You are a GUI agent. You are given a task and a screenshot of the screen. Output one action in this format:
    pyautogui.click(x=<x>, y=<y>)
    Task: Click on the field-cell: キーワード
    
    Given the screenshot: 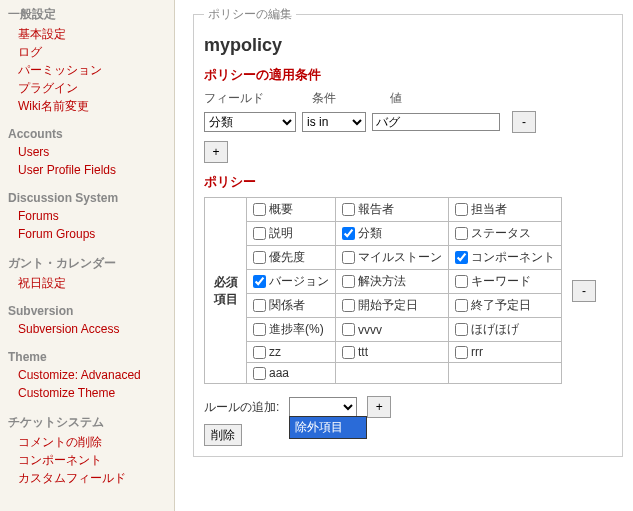 What is the action you would take?
    pyautogui.click(x=506, y=282)
    